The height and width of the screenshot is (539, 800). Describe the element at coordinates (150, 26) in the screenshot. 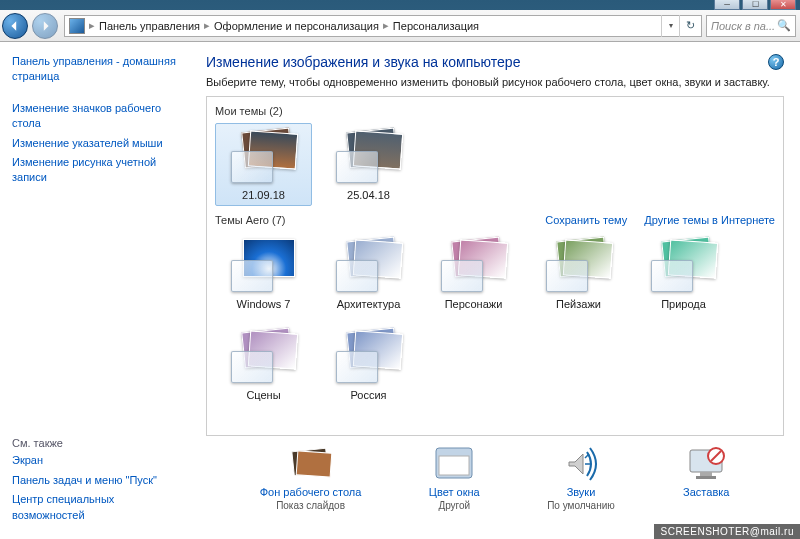

I see `breadcrumb: Панель управления` at that location.